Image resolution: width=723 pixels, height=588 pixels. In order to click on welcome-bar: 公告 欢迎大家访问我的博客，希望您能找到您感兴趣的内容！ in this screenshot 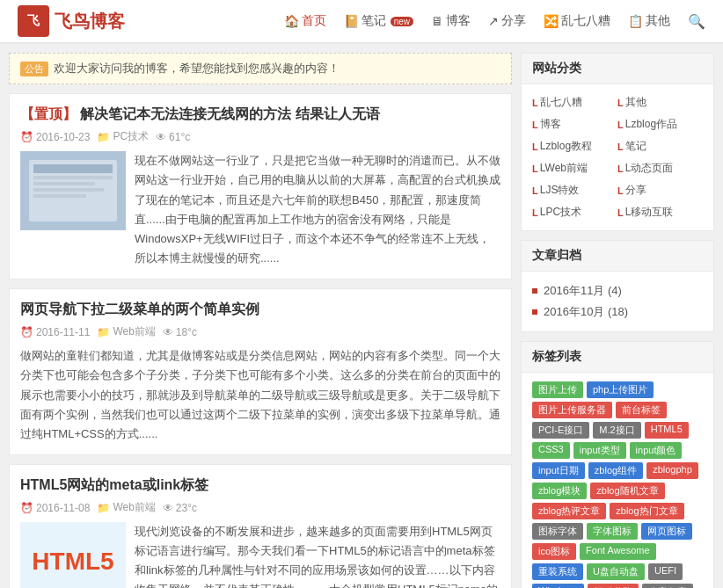, I will do `click(260, 69)`.